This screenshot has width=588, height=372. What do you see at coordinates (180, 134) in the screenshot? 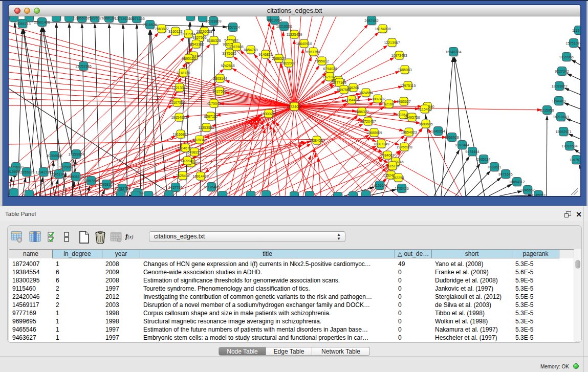
I see `svg-text: 19166825` at bounding box center [180, 134].